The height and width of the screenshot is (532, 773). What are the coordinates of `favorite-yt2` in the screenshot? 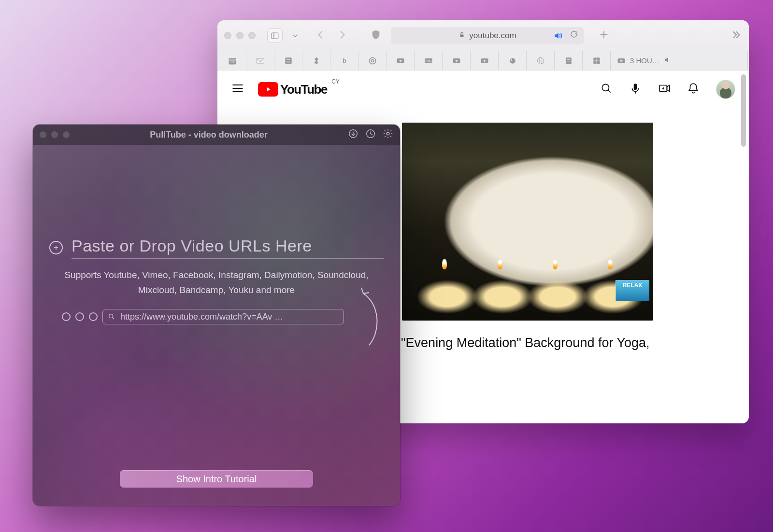 It's located at (457, 61).